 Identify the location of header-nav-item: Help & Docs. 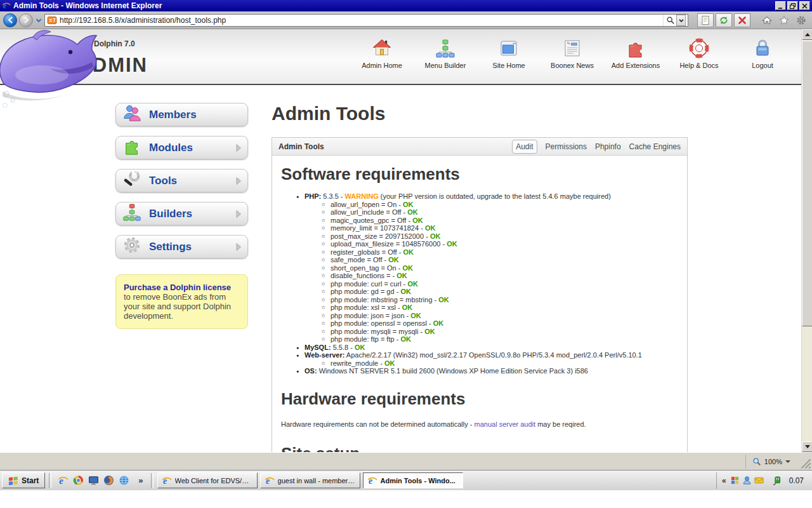
(699, 53).